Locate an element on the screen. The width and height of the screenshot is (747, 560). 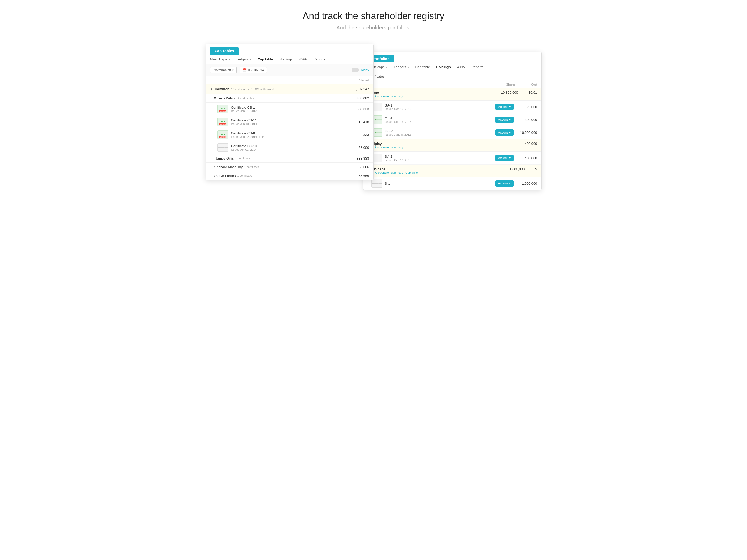
page-subheading: And the shareholders portfolios. is located at coordinates (374, 28).